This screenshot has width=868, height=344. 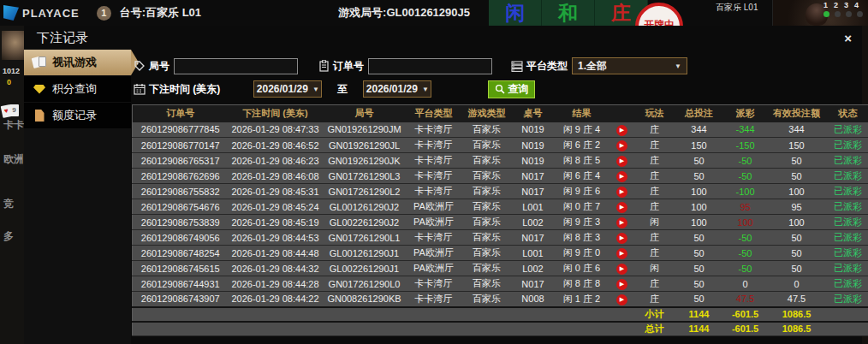 I want to click on cell-table: L002, so click(x=533, y=222).